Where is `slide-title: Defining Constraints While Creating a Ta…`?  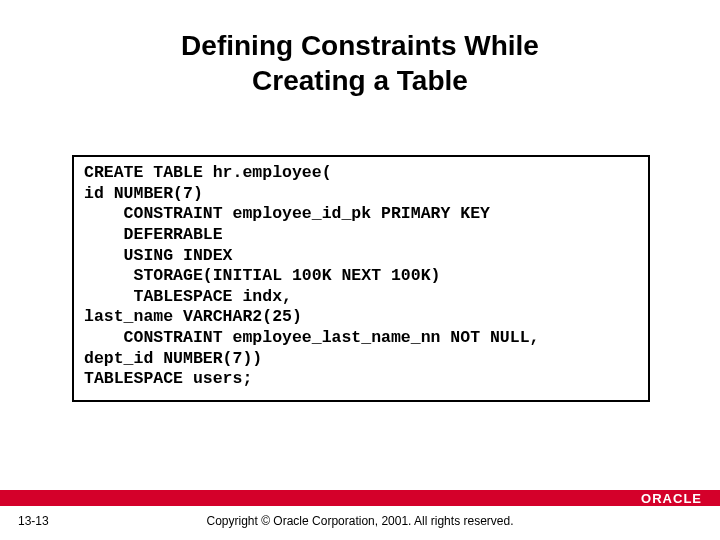
slide-title: Defining Constraints While Creating a Ta… is located at coordinates (360, 63).